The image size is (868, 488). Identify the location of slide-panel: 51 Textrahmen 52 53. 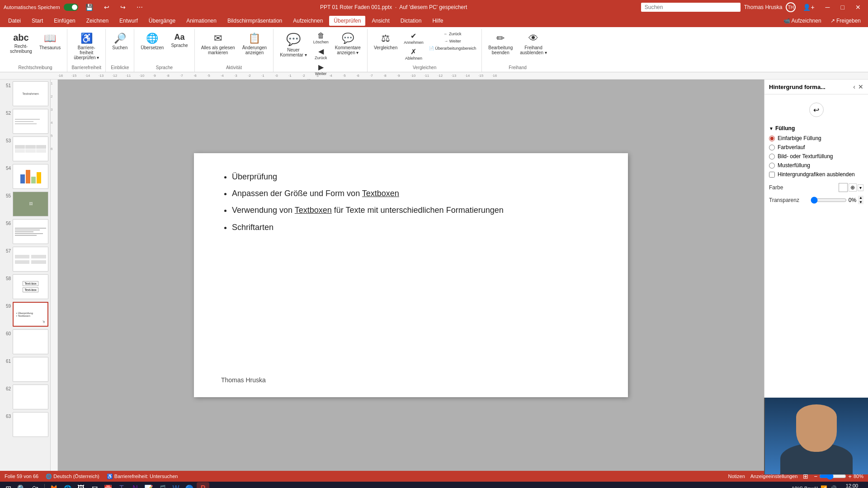
(25, 275).